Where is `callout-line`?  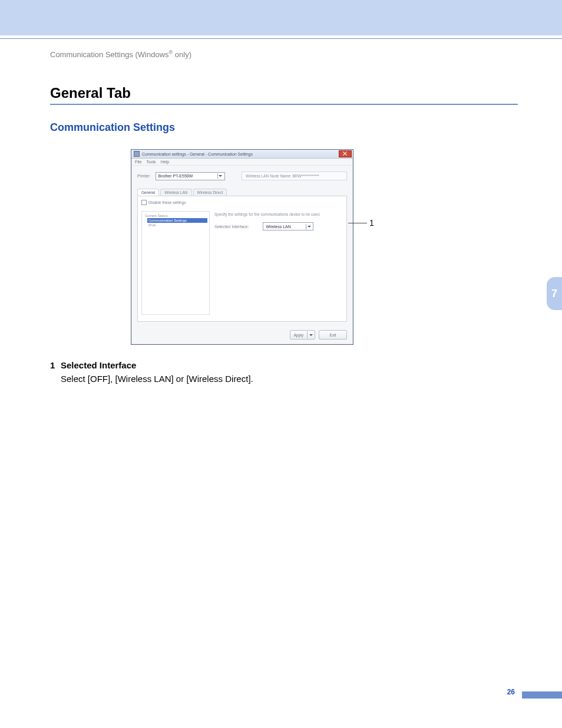
callout-line is located at coordinates (358, 223).